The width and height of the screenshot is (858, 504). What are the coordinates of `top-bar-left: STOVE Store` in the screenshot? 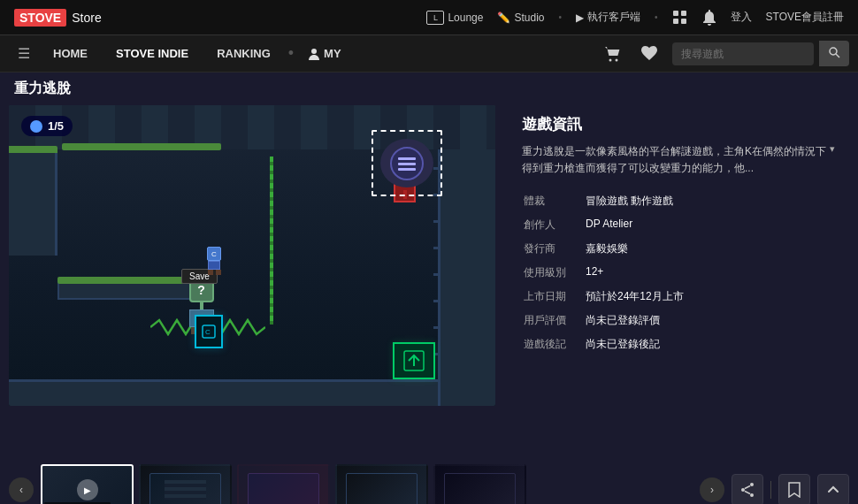 It's located at (58, 18).